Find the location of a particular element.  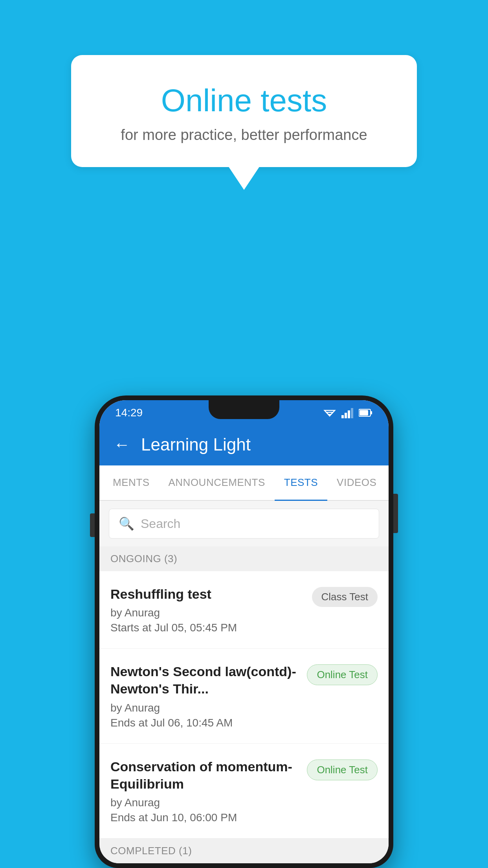

test-info: Conservation of momentum-Equilibrium by … is located at coordinates (209, 791).